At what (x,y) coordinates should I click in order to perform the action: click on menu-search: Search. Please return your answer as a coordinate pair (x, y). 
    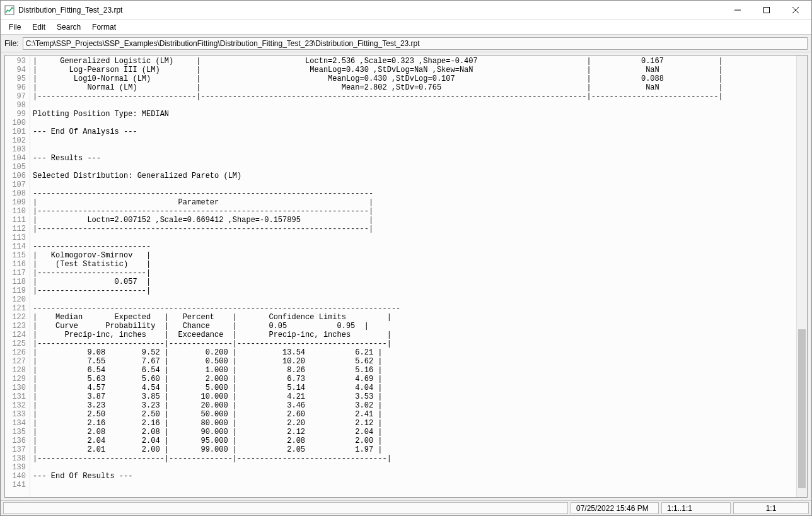
    Looking at the image, I should click on (69, 27).